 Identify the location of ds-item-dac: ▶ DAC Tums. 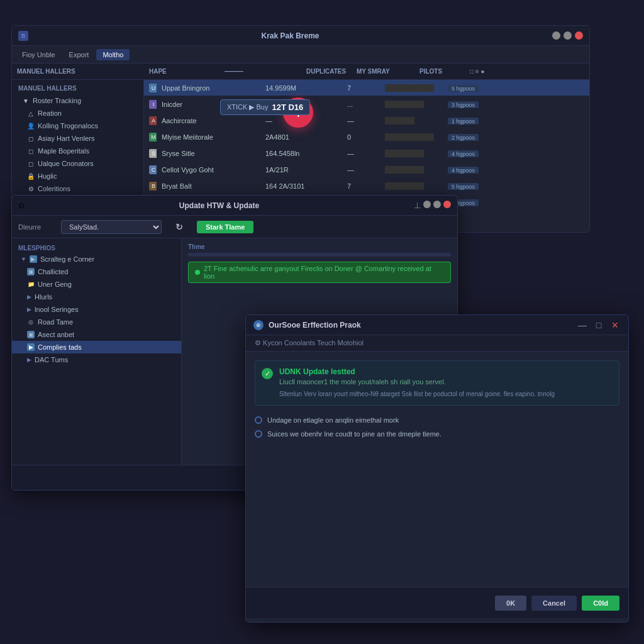
(97, 360).